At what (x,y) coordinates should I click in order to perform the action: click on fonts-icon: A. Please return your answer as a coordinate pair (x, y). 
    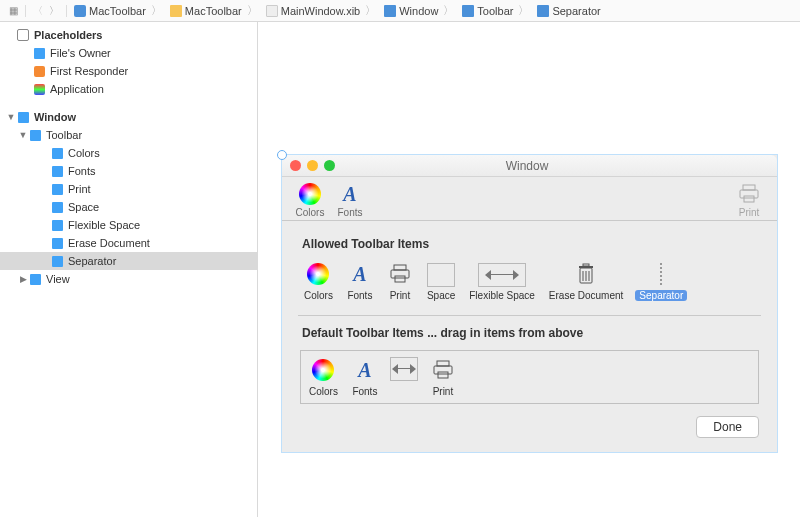
    Looking at the image, I should click on (350, 194).